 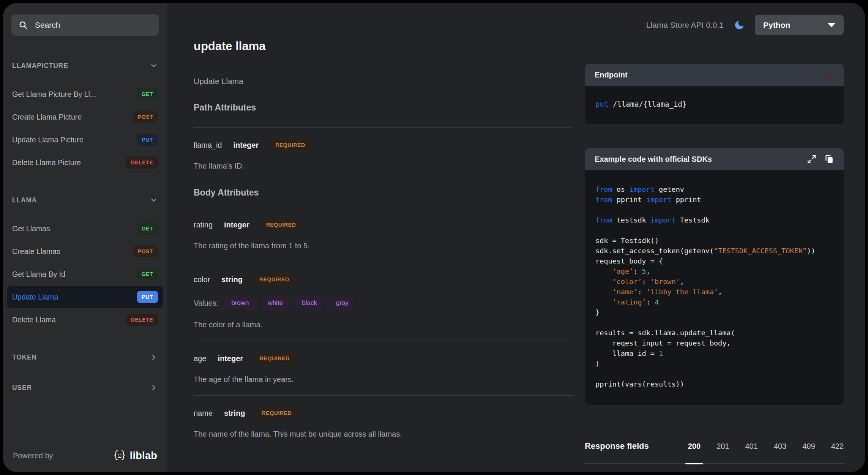 What do you see at coordinates (617, 446) in the screenshot?
I see `response-fields-title: Response fields` at bounding box center [617, 446].